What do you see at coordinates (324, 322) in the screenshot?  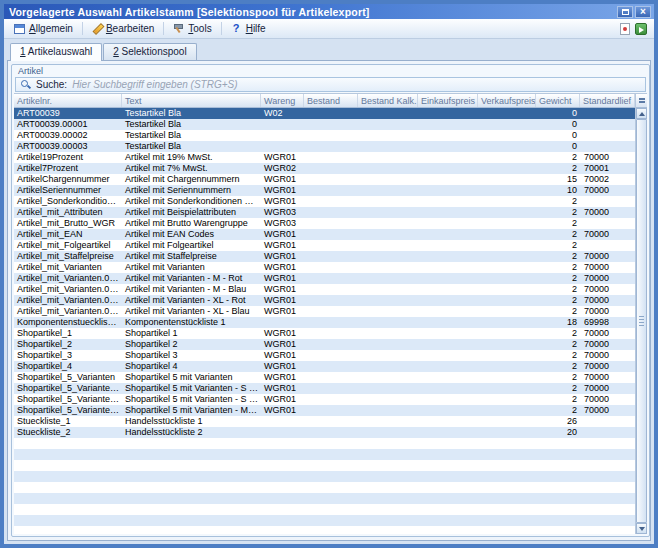 I see `table-row: Komponentenstueckliste_1 Komponentenstüc…` at bounding box center [324, 322].